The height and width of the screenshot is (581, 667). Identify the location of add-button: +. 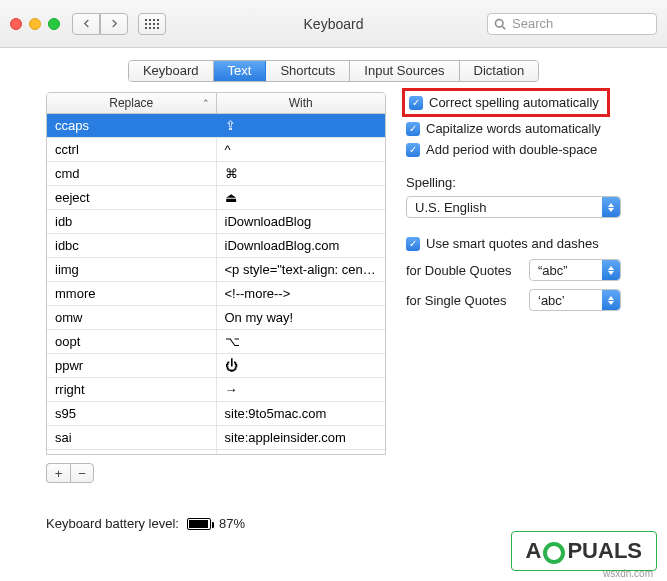
(58, 473).